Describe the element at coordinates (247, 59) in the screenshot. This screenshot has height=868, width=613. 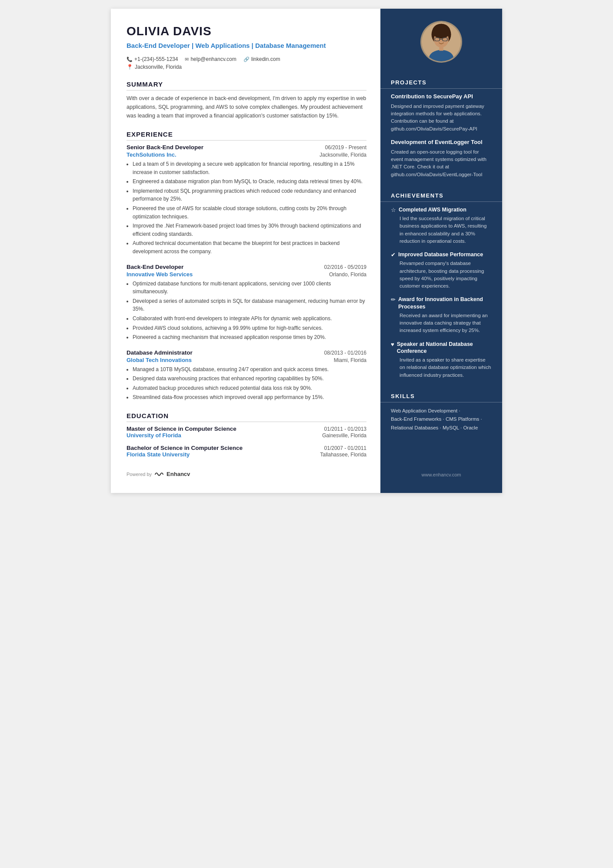
I see `contact-row: 📞 +1-(234)-555-1234 ✉ help@enhancv.com 🔗…` at that location.